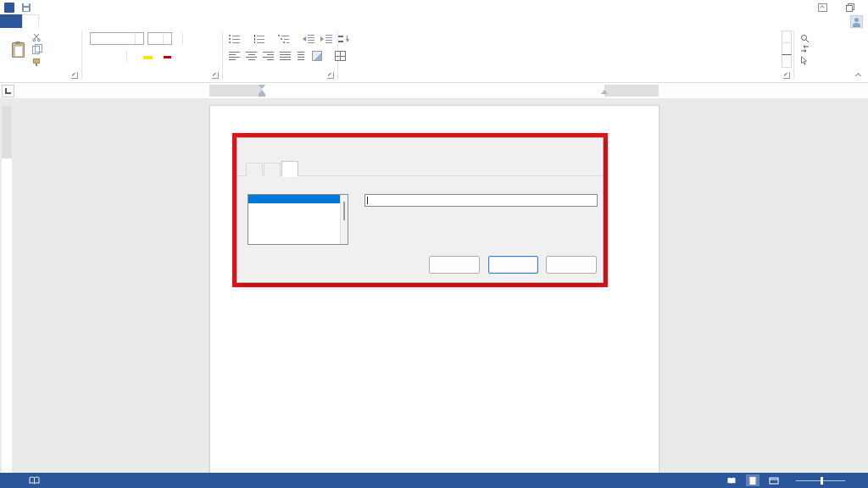 Image resolution: width=868 pixels, height=488 pixels. What do you see at coordinates (559, 49) in the screenshot?
I see `style-card-subtitle` at bounding box center [559, 49].